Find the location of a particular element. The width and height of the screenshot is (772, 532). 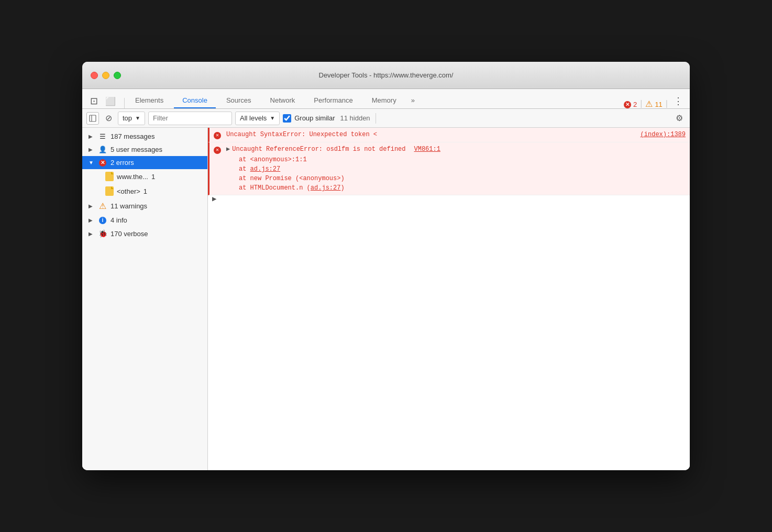

more-options-button: ⋮ is located at coordinates (678, 101).